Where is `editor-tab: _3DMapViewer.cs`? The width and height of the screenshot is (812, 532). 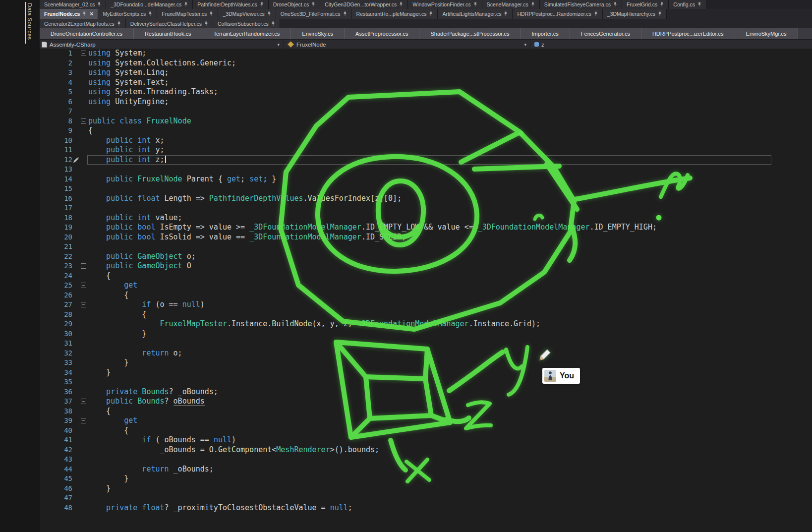
editor-tab: _3DMapViewer.cs is located at coordinates (247, 14).